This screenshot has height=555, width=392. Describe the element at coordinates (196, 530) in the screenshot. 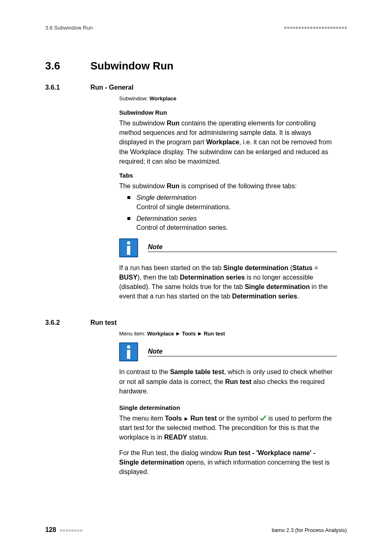

I see `footer: 128 tiamo 2.3 (for Process Analysis)` at that location.